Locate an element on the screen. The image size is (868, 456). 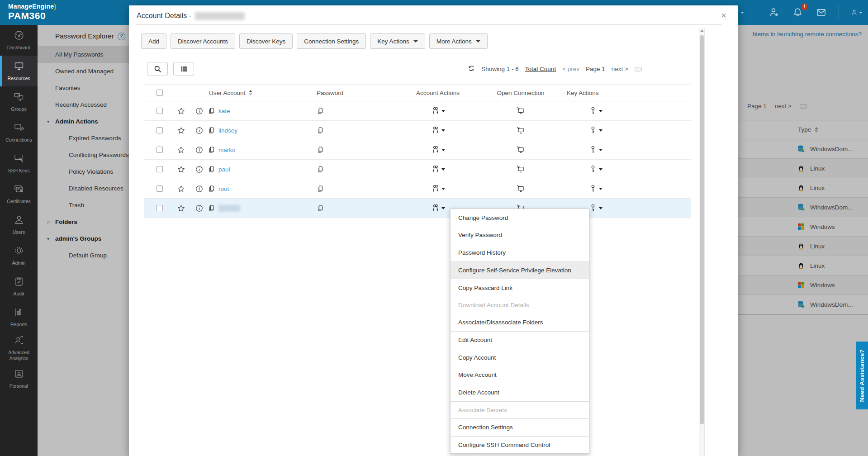
menu-item: Edit Account is located at coordinates (520, 340).